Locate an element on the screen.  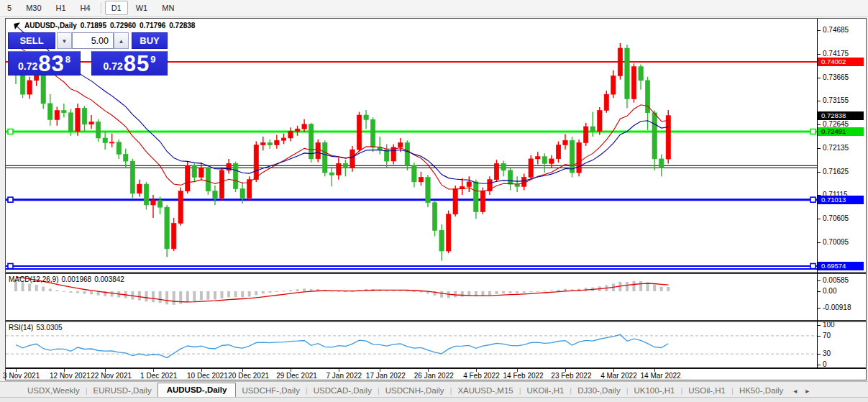
price-line-label-0.74002: 0.74002 is located at coordinates (841, 62).